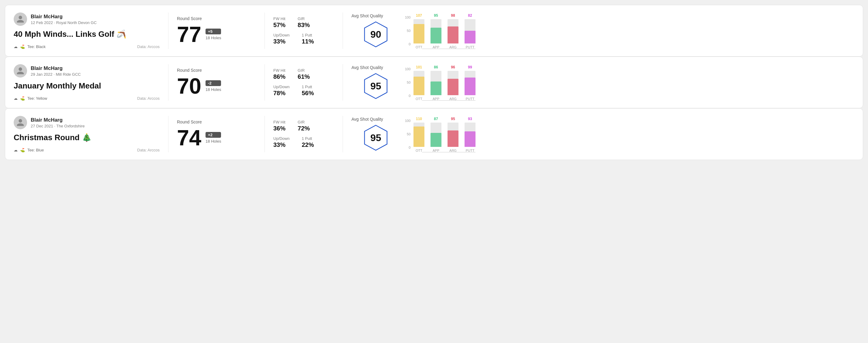 The image size is (868, 343). Describe the element at coordinates (470, 83) in the screenshot. I see `bar-group-putt: 99 PUTT` at that location.